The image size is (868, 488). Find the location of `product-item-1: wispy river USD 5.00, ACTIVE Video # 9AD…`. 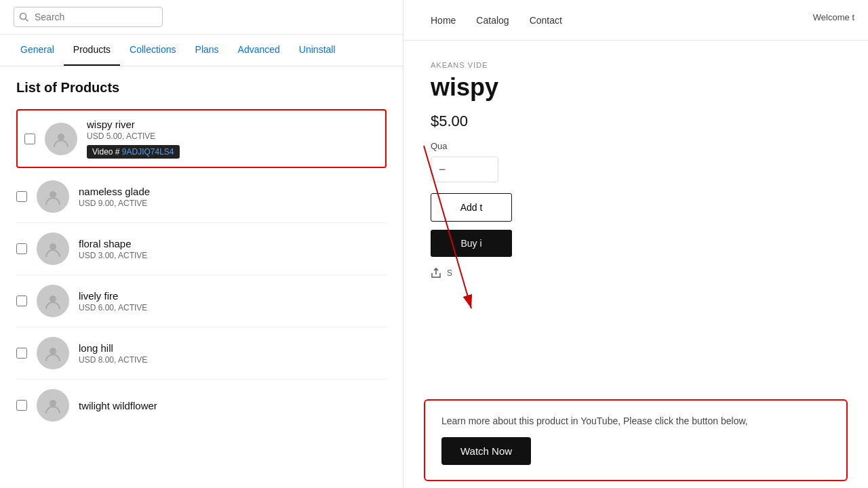

product-item-1: wispy river USD 5.00, ACTIVE Video # 9AD… is located at coordinates (201, 138).